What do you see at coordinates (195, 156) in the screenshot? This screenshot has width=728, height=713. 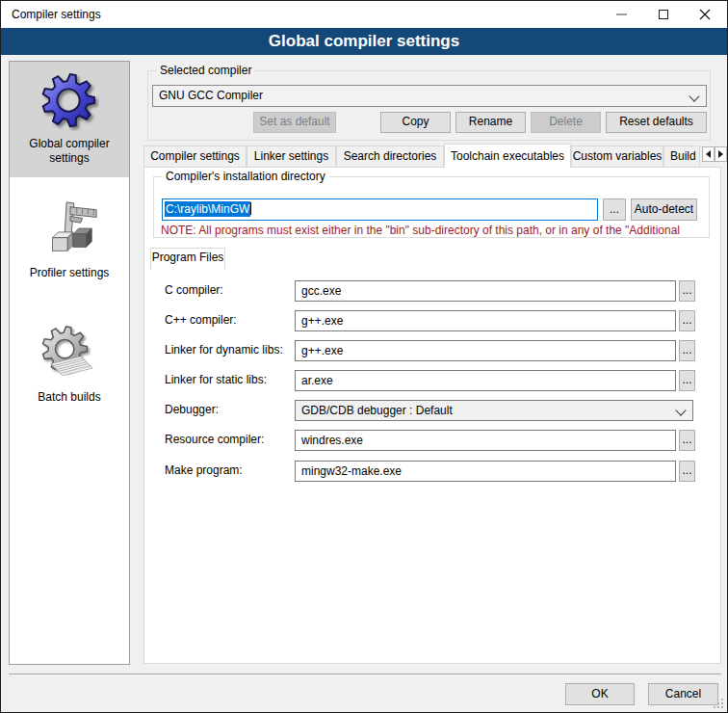 I see `tab-compiler-settings: Compiler settings` at bounding box center [195, 156].